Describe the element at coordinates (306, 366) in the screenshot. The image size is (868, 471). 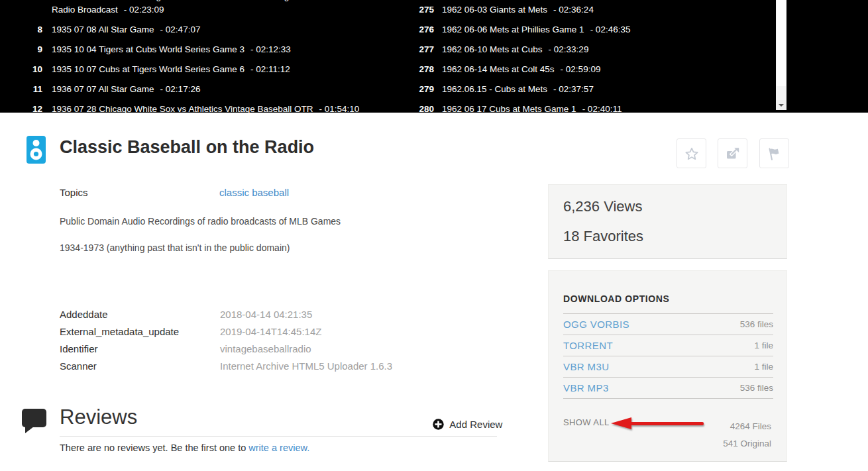
I see `metadata-value: Internet Archive HTML5 Uploader 1.6.3` at that location.